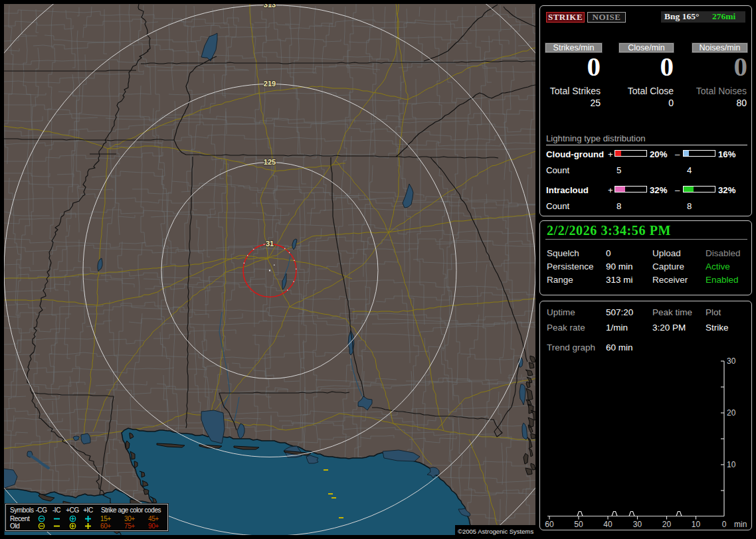  I want to click on svg-text: 125, so click(270, 162).